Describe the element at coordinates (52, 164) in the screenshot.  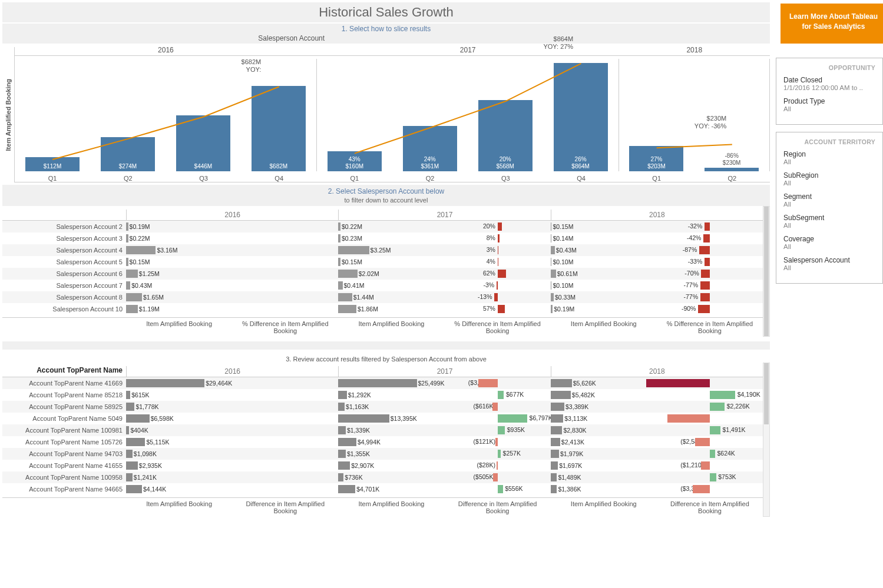
I see `bar: $112M` at that location.